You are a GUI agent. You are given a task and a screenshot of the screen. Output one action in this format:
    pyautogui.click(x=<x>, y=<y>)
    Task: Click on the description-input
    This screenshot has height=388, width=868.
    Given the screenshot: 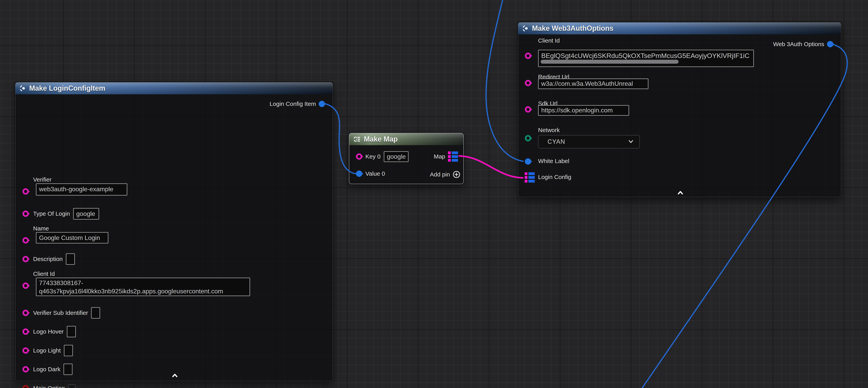 What is the action you would take?
    pyautogui.click(x=70, y=259)
    